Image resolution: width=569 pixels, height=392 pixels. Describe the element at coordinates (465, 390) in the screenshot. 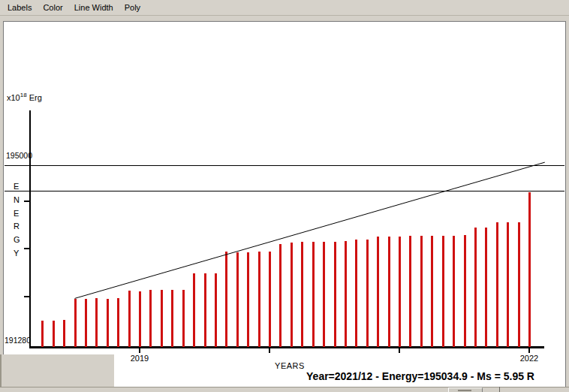

I see `button-glyph-icon` at that location.